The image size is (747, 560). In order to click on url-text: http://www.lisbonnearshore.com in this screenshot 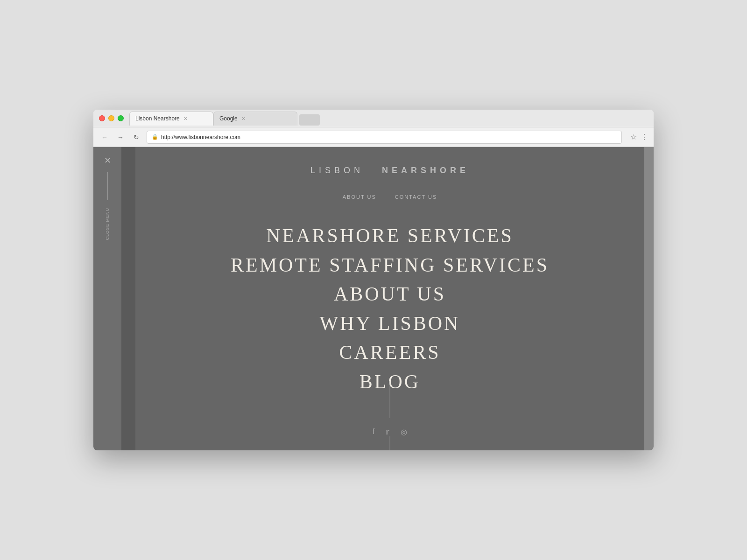, I will do `click(201, 137)`.